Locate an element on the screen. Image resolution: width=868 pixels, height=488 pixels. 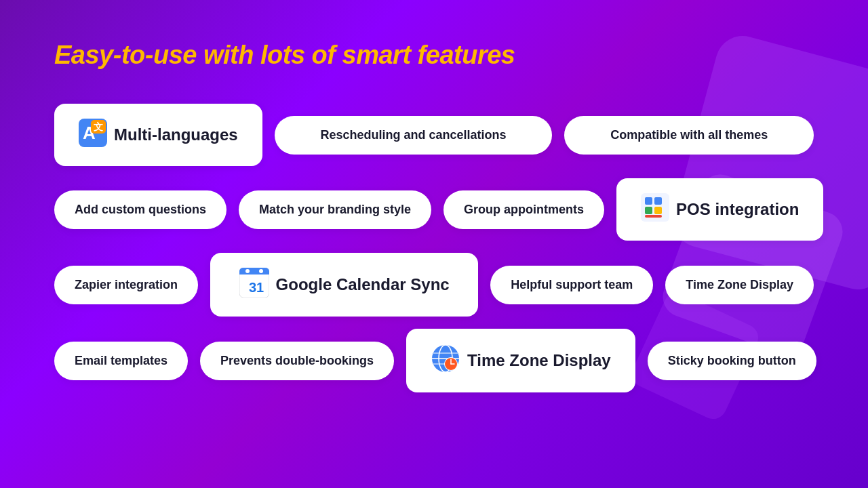
page-title: Easy-to-use with lots of smart features is located at coordinates (434, 56).